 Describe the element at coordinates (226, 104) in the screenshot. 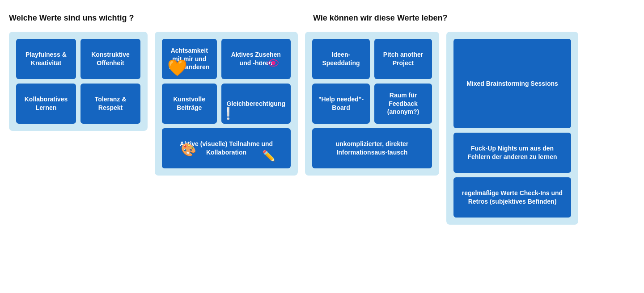

I see `panel-practices: 🧡 👁 ❕ 🎨 ✏️ Achtsamkeit mit mir und allen…` at that location.